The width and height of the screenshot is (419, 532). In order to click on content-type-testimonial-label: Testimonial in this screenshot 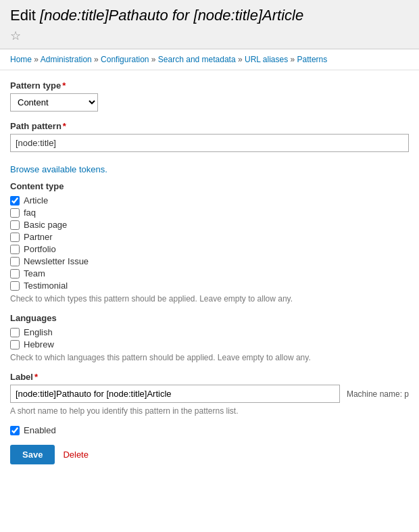, I will do `click(46, 285)`.